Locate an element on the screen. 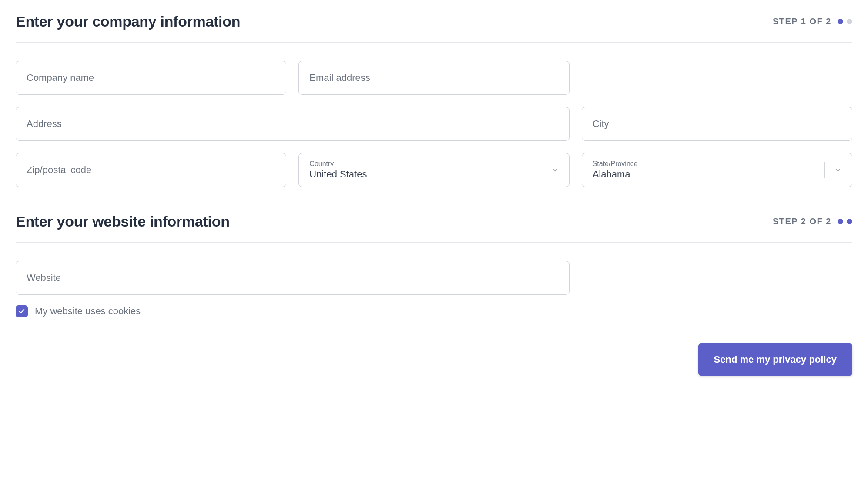 The width and height of the screenshot is (868, 500). form-grid is located at coordinates (434, 278).